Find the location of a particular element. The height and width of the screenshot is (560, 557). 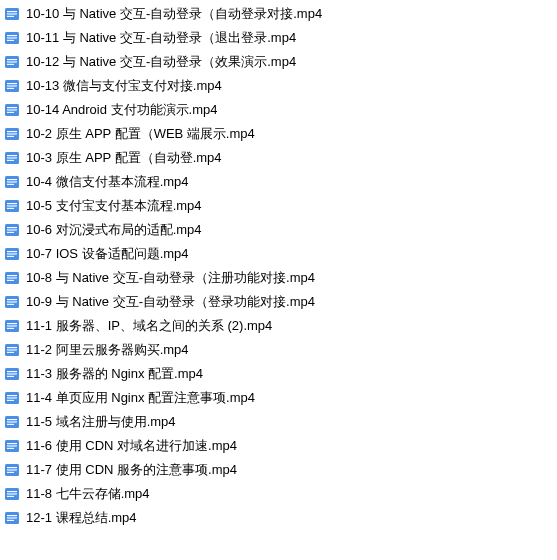

file-item: 10-4 微信支付基本流程.mp4 is located at coordinates (278, 182).